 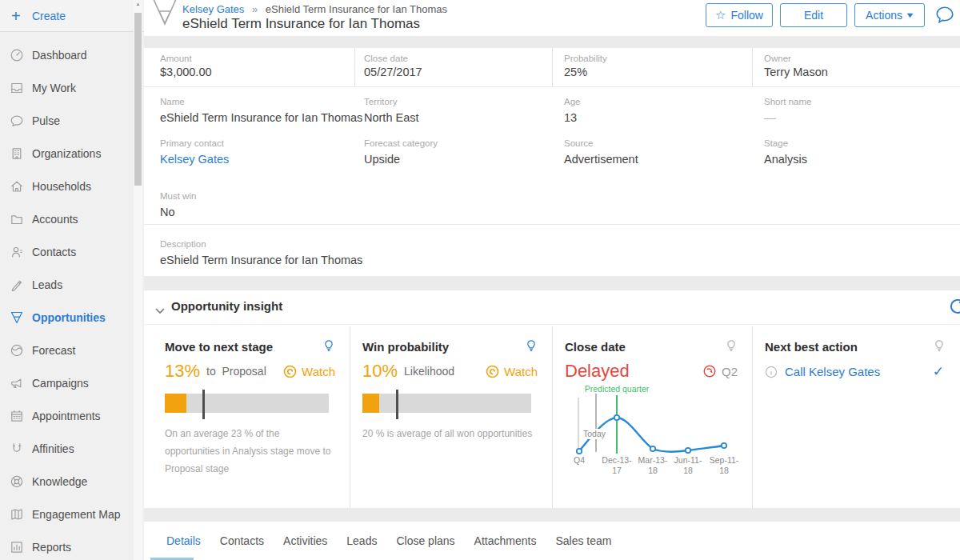 I want to click on field-label-must-win: Must win, so click(x=178, y=196).